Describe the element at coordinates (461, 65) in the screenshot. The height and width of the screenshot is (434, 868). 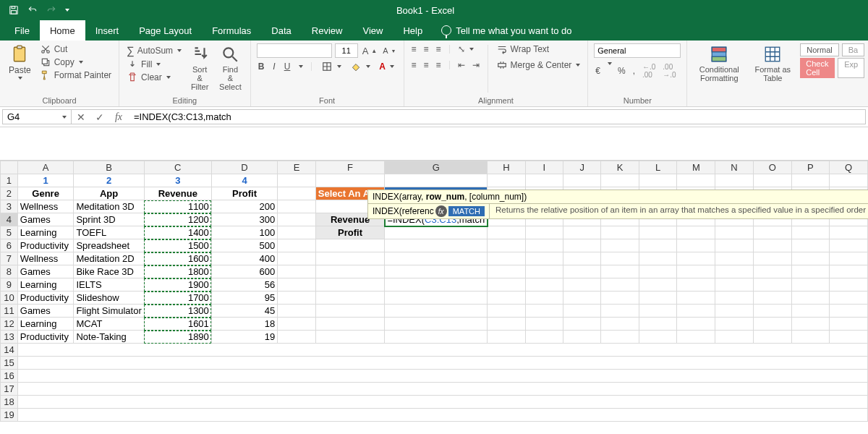
I see `indent-decrease-icon: ⇤` at that location.